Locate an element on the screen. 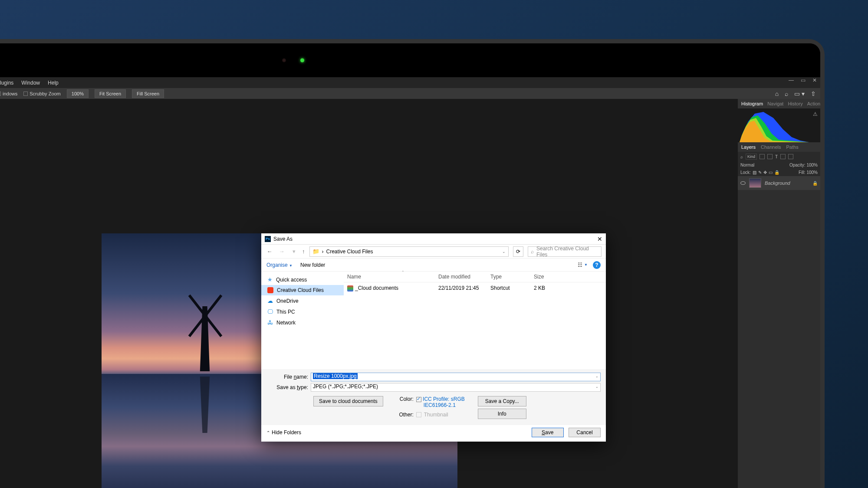 This screenshot has height=488, width=868. fill-value: 100% is located at coordinates (812, 173).